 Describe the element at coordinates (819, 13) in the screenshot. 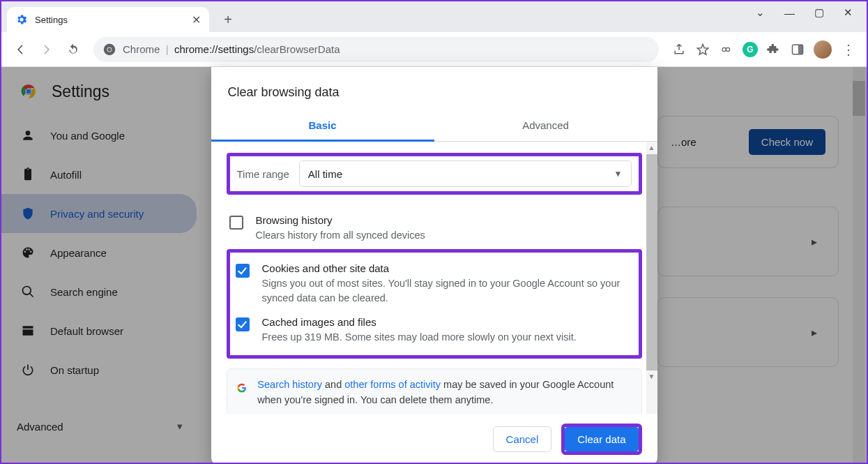

I see `maximize-button: ▢` at that location.